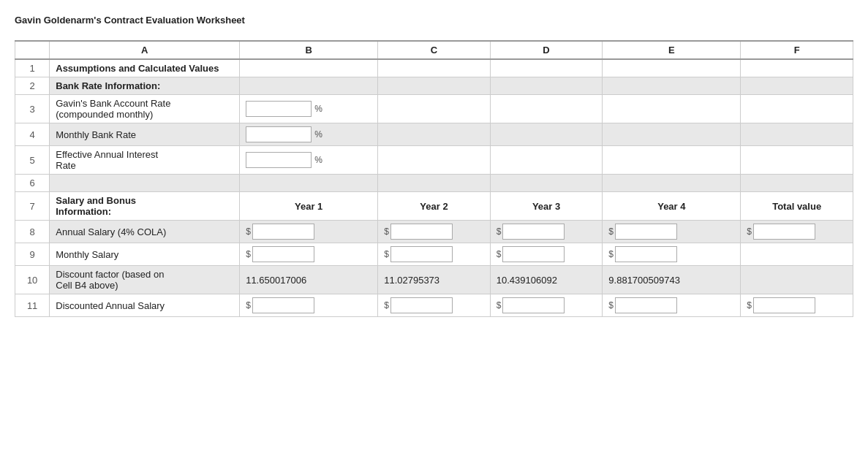  Describe the element at coordinates (309, 232) in the screenshot. I see `row-8-col-b-dollar-wrapper: $` at that location.